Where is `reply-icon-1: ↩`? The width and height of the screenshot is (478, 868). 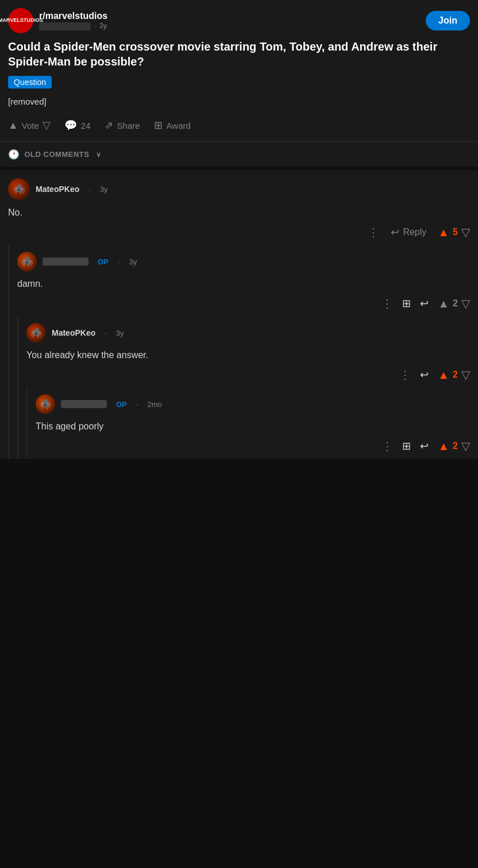 reply-icon-1: ↩ is located at coordinates (395, 232).